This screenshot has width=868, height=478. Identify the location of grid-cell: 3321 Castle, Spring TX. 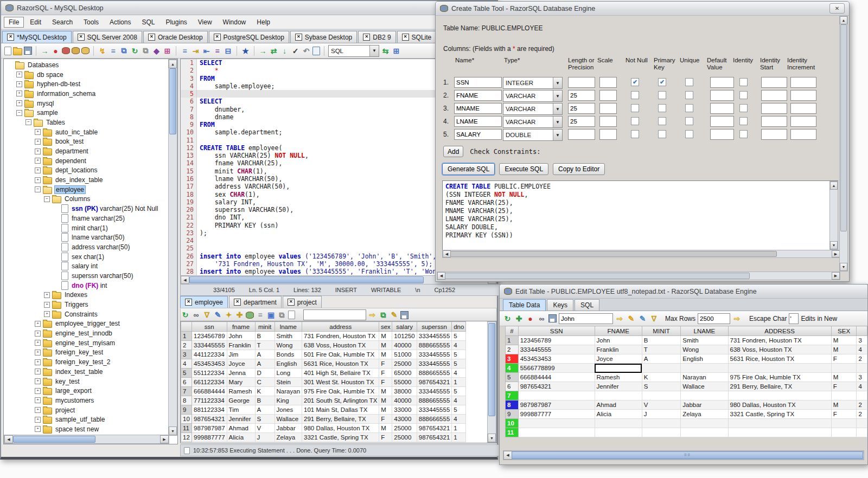
(780, 414).